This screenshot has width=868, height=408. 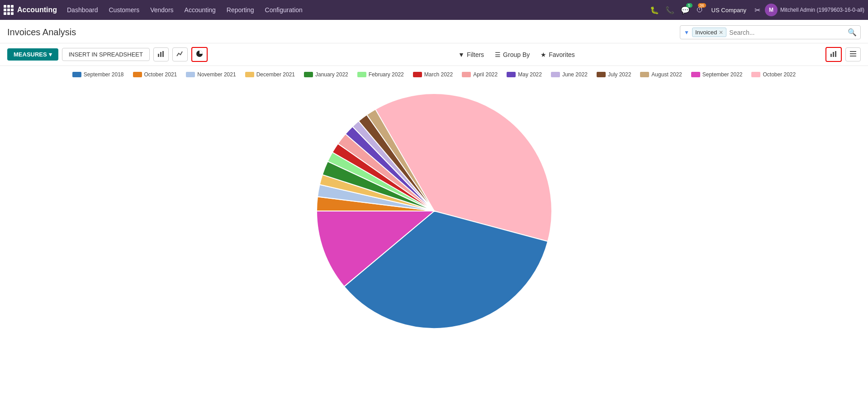 I want to click on group-by-icon: ☰, so click(x=498, y=55).